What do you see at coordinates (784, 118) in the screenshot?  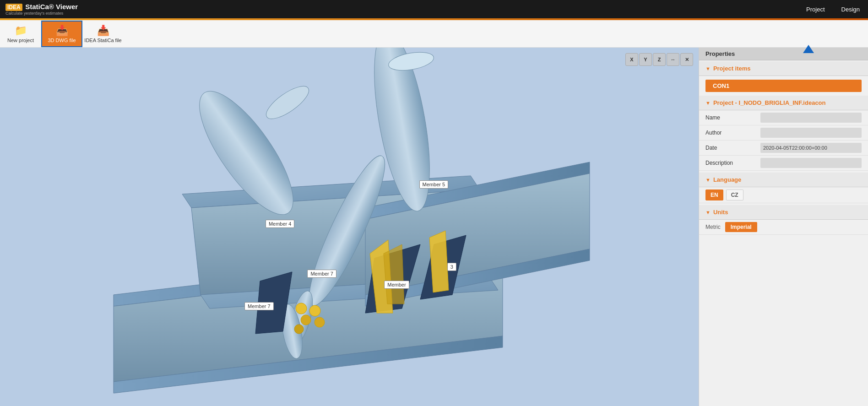 I see `prop-row-name: Name` at bounding box center [784, 118].